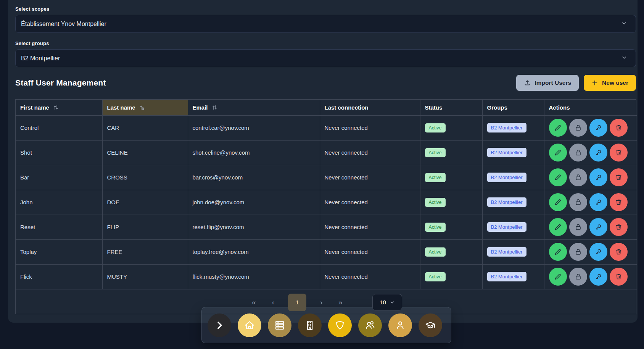 This screenshot has width=644, height=349. Describe the element at coordinates (326, 44) in the screenshot. I see `select-groups-label: Select groups` at that location.